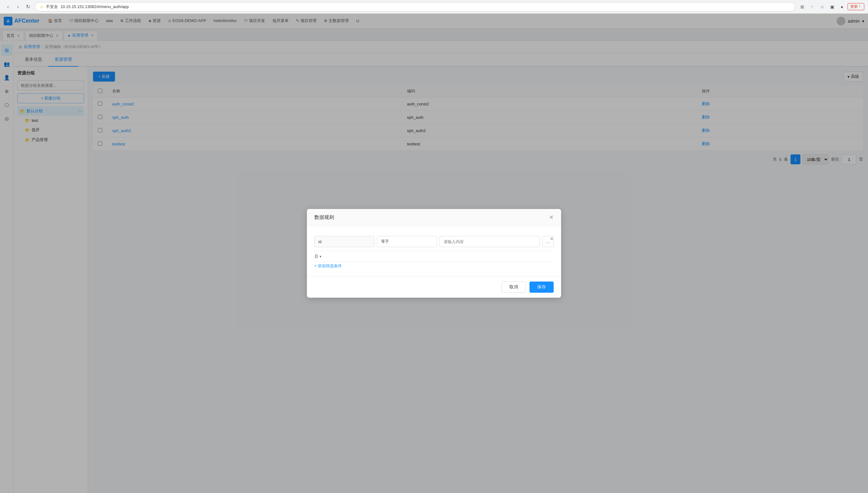 Image resolution: width=868 pixels, height=493 pixels. Describe the element at coordinates (434, 251) in the screenshot. I see `filter-separator` at that location.